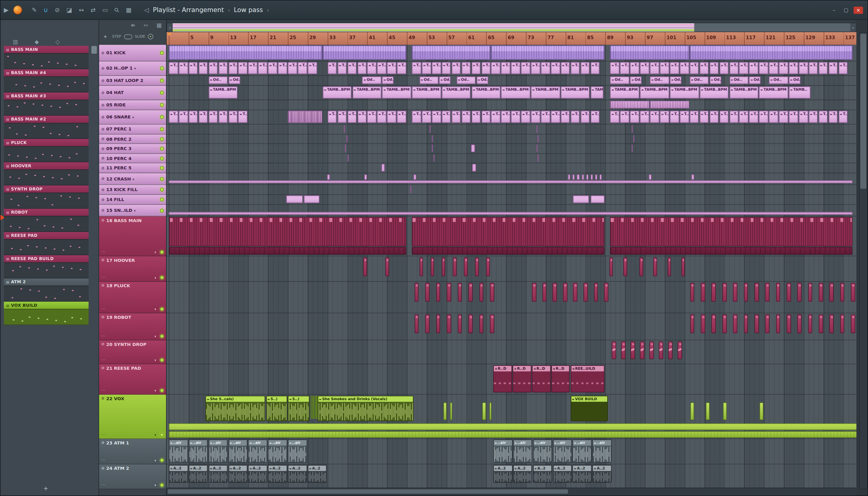  I want to click on track-name: ⊘22 VOX, so click(133, 399).